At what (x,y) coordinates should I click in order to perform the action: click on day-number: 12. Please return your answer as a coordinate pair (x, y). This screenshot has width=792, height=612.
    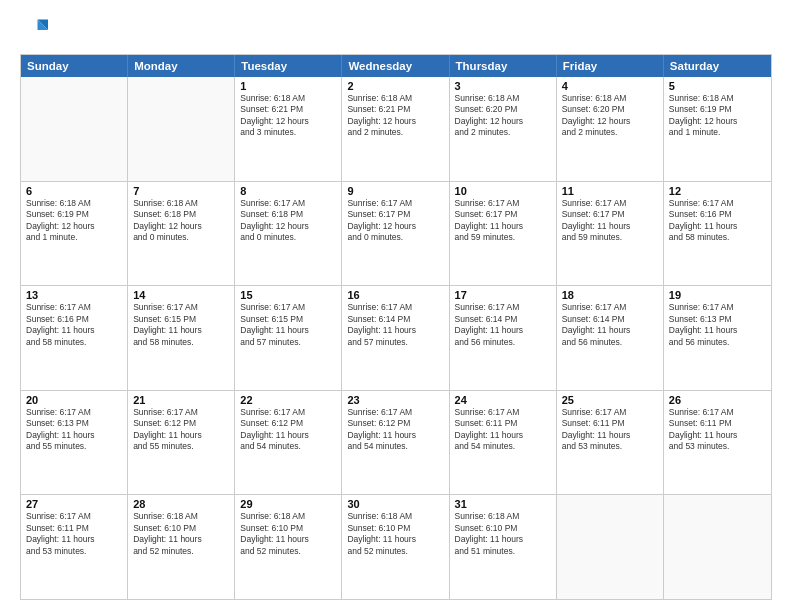
    Looking at the image, I should click on (718, 191).